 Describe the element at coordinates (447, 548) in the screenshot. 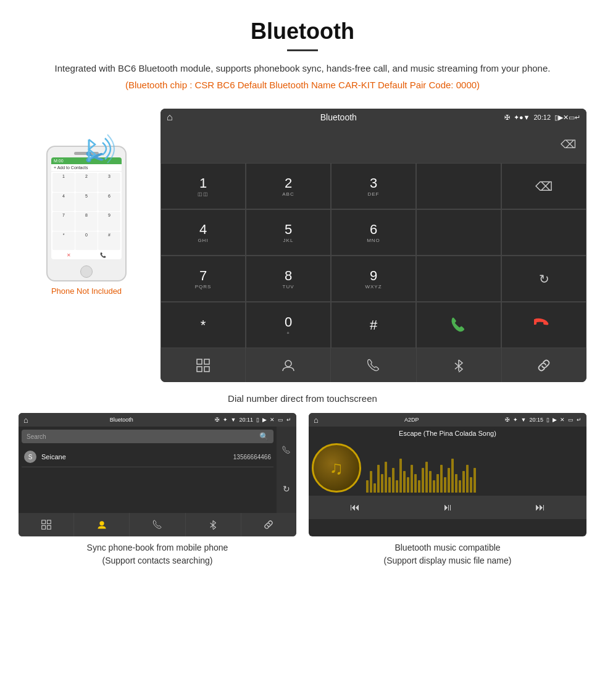

I see `music-caption-line1: Bluetooth music compatible` at that location.